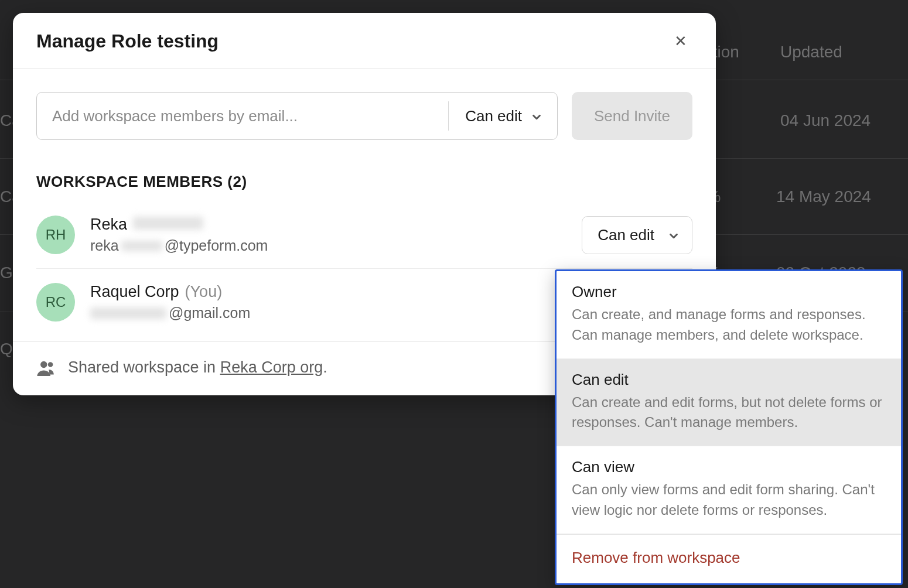 This screenshot has width=908, height=588. What do you see at coordinates (729, 292) in the screenshot?
I see `role-option-title: Owner` at bounding box center [729, 292].